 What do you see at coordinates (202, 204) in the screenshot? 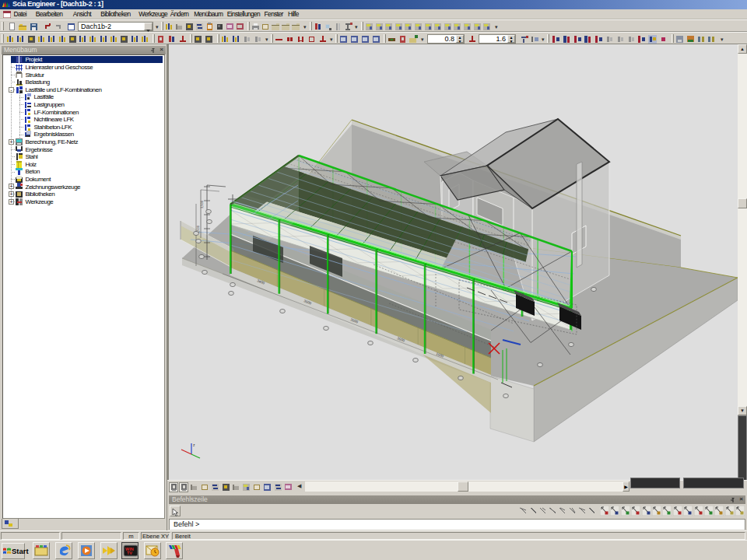
I see `svg-text: 3,500` at bounding box center [202, 204].